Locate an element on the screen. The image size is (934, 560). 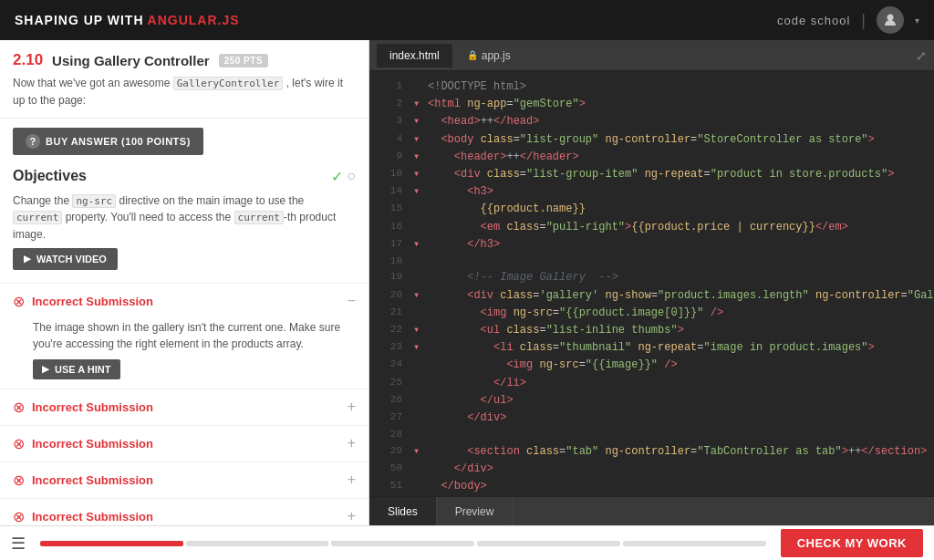
submission-header-3: ⊗ Incorrect Submission + is located at coordinates (184, 443).